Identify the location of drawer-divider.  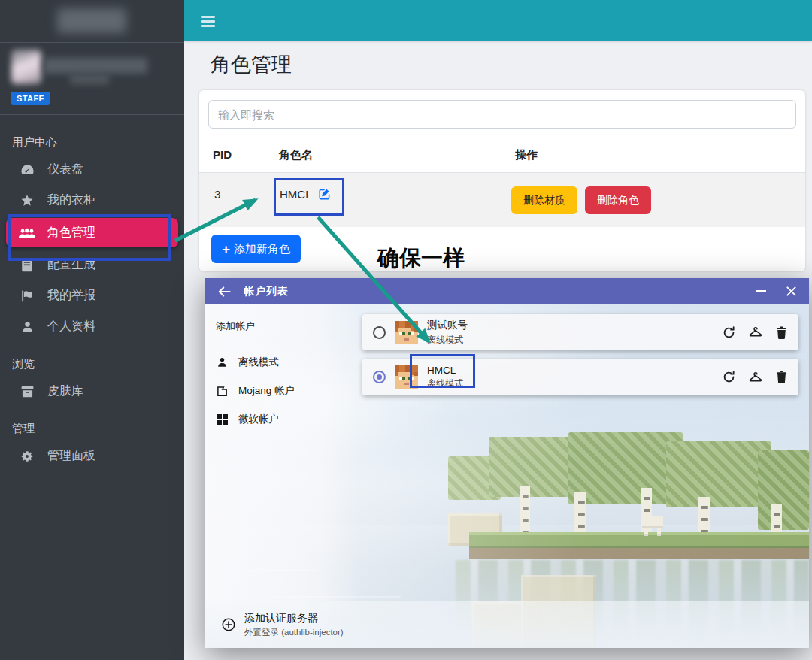
(278, 341).